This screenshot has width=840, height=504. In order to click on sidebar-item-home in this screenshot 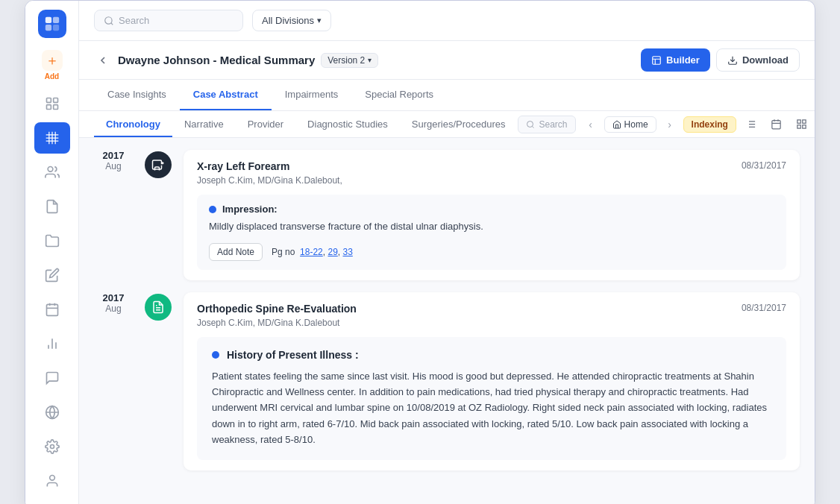, I will do `click(52, 104)`.